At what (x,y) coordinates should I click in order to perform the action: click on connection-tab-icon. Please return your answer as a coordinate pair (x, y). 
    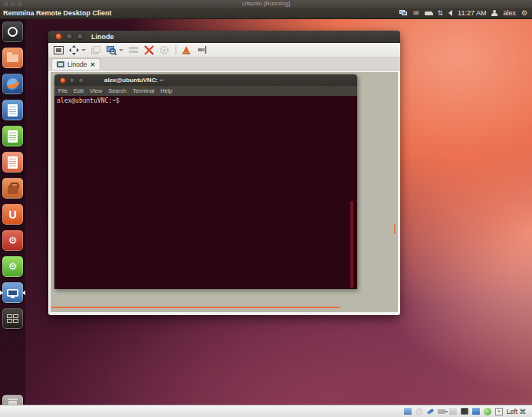
    Looking at the image, I should click on (61, 64).